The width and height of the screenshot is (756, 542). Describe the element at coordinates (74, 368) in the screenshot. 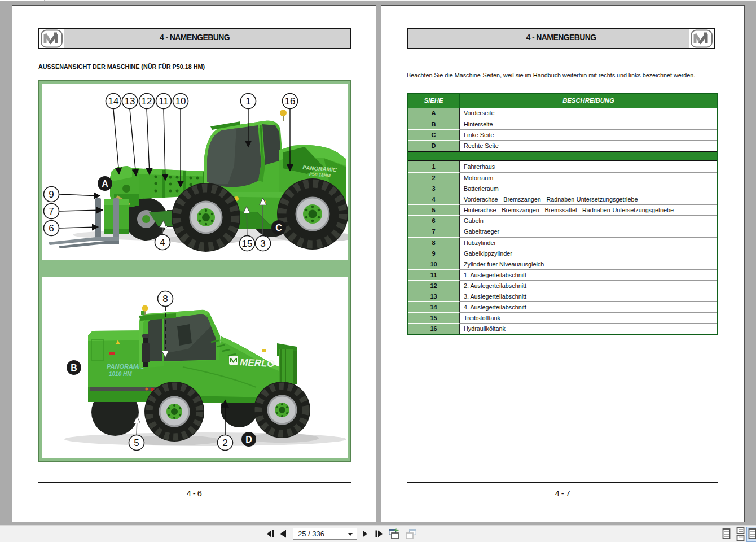

I see `svg-text: B` at that location.